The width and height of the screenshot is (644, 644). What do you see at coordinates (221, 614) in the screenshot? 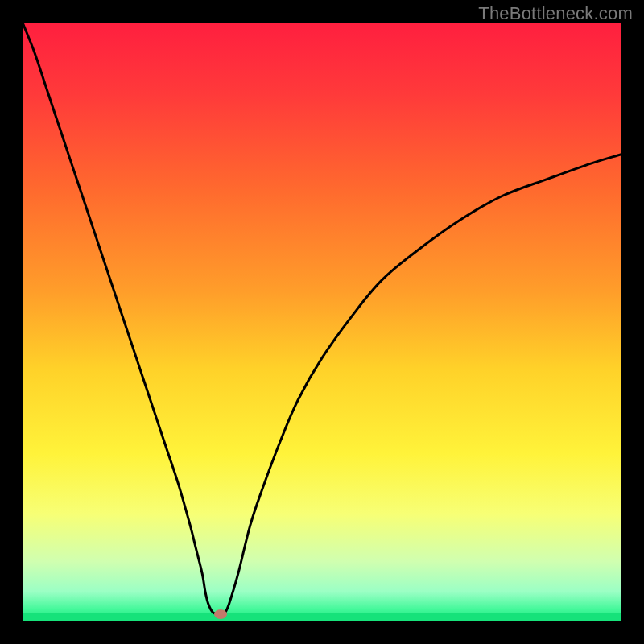
I see `optimal-point-marker` at bounding box center [221, 614].